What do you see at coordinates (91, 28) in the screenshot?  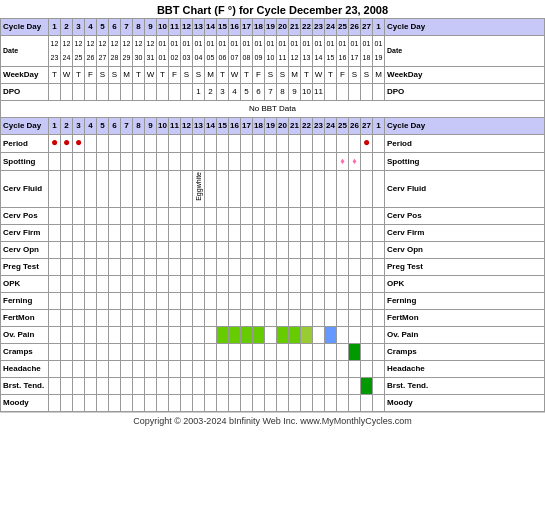 I see `cycle-day-cell: 4` at bounding box center [91, 28].